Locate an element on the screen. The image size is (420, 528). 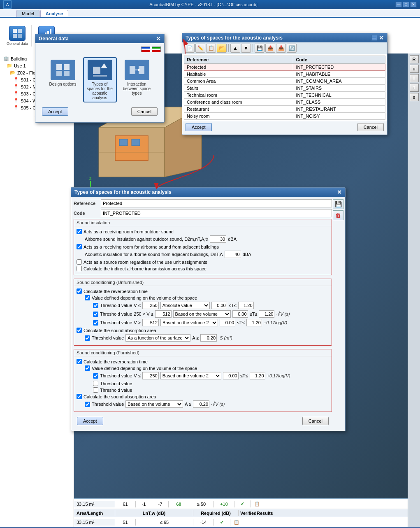
result-results-1: 📋 is located at coordinates (257, 504).